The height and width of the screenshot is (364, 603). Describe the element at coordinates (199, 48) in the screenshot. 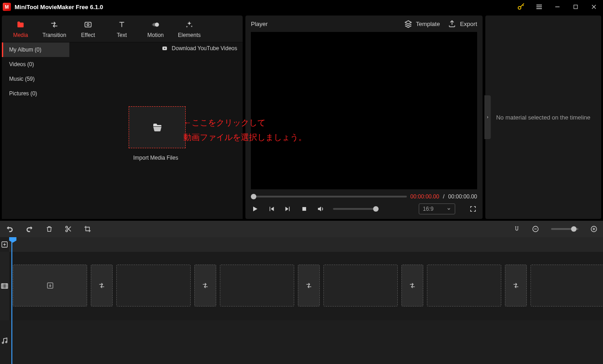

I see `download-youtube-link: Download YouTube Videos` at that location.